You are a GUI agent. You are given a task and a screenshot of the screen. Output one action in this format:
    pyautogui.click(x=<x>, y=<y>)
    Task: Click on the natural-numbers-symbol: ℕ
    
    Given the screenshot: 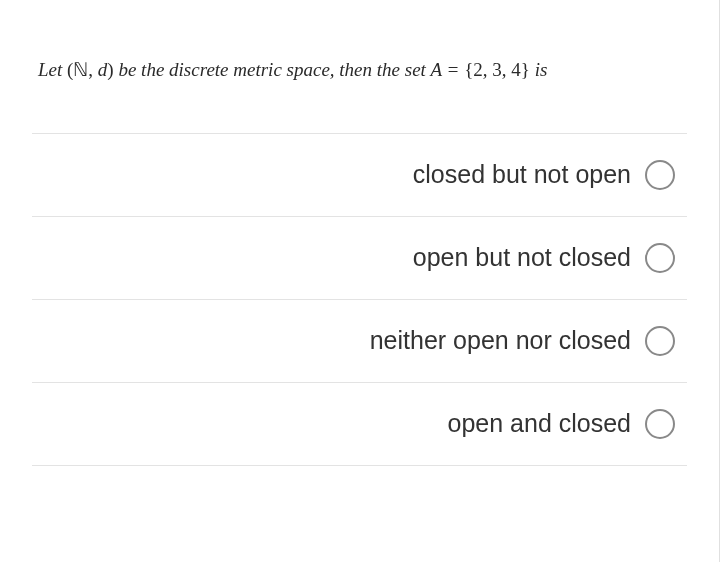 What is the action you would take?
    pyautogui.click(x=80, y=70)
    